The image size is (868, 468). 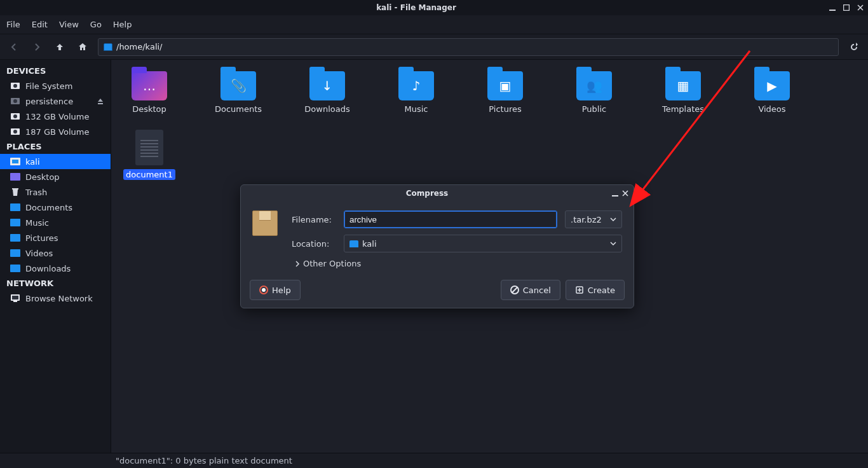 I want to click on location-label: Location:, so click(x=314, y=244).